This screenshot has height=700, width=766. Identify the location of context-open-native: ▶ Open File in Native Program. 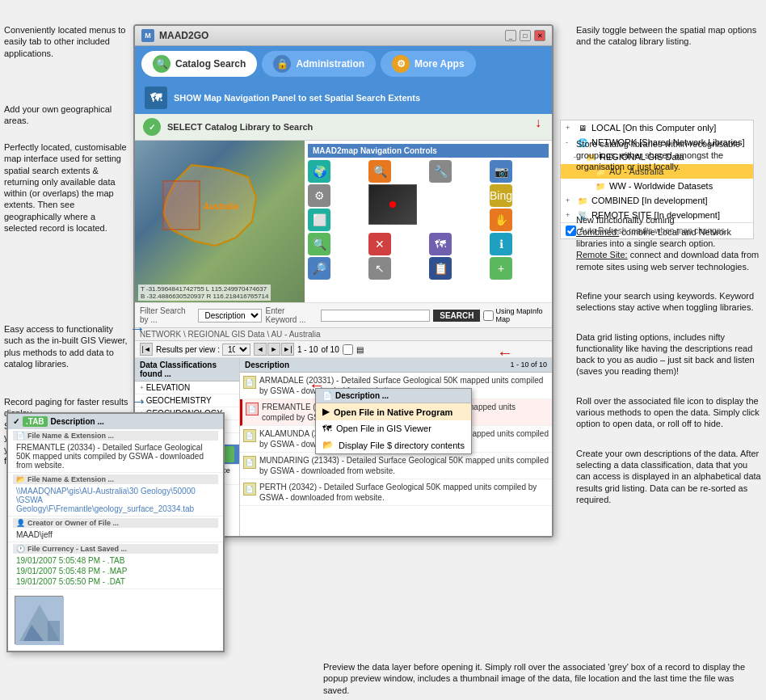
(394, 412).